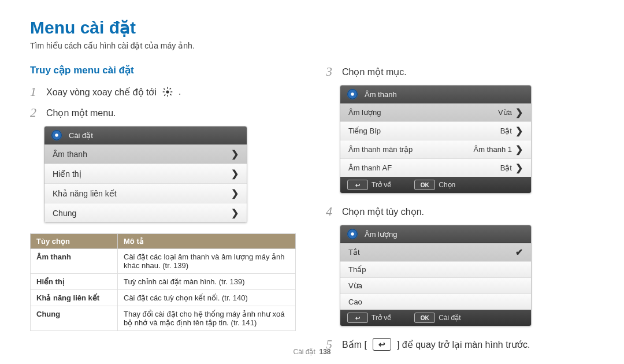  I want to click on section-heading: Truy cập menu cài đặt, so click(164, 70).